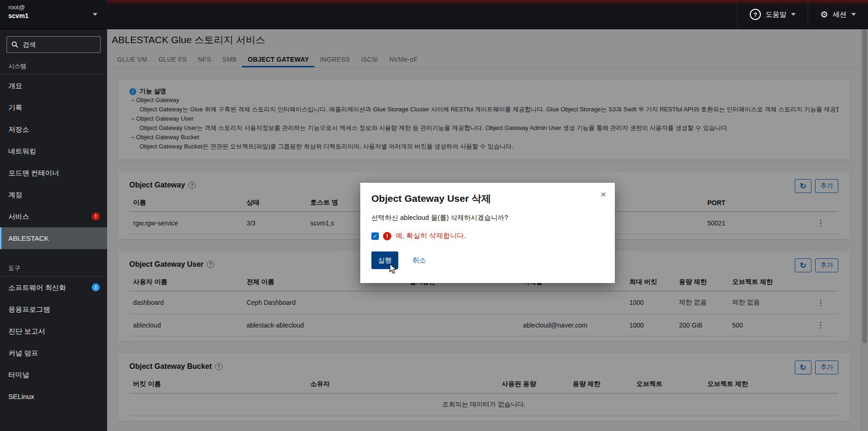 This screenshot has width=868, height=431. What do you see at coordinates (803, 14) in the screenshot?
I see `masthead-actions: ? 도움말 ⚙ 세션` at bounding box center [803, 14].